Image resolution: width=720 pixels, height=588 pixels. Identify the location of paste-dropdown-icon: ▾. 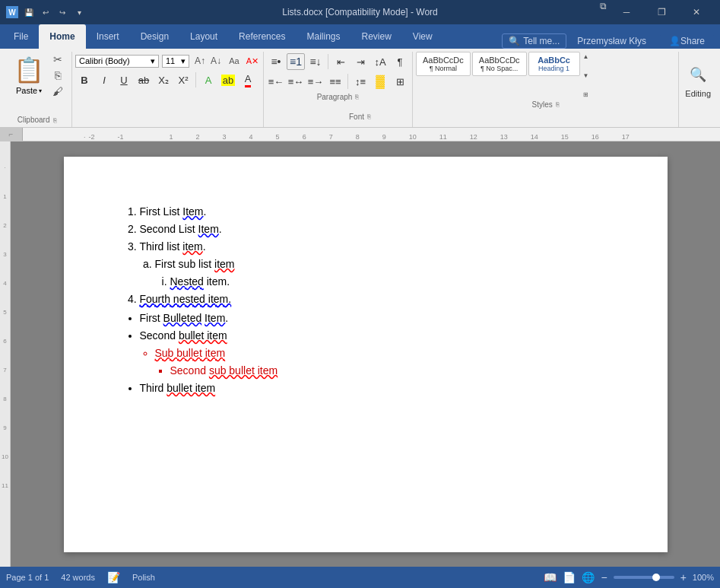
(40, 91).